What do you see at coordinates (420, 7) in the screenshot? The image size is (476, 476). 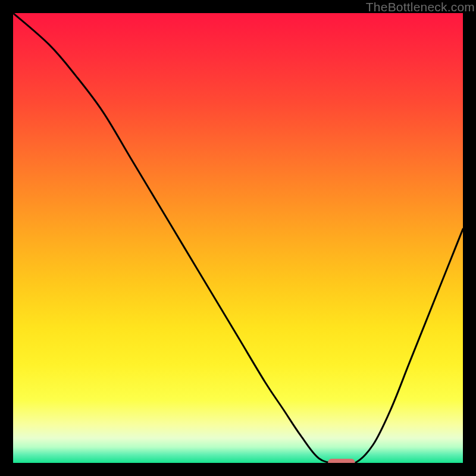 I see `watermark-label: TheBottleneck.com` at bounding box center [420, 7].